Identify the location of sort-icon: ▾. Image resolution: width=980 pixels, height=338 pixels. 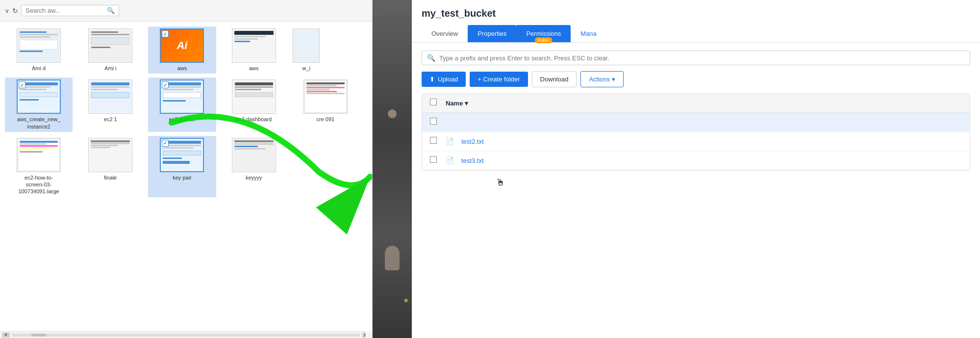
(467, 103).